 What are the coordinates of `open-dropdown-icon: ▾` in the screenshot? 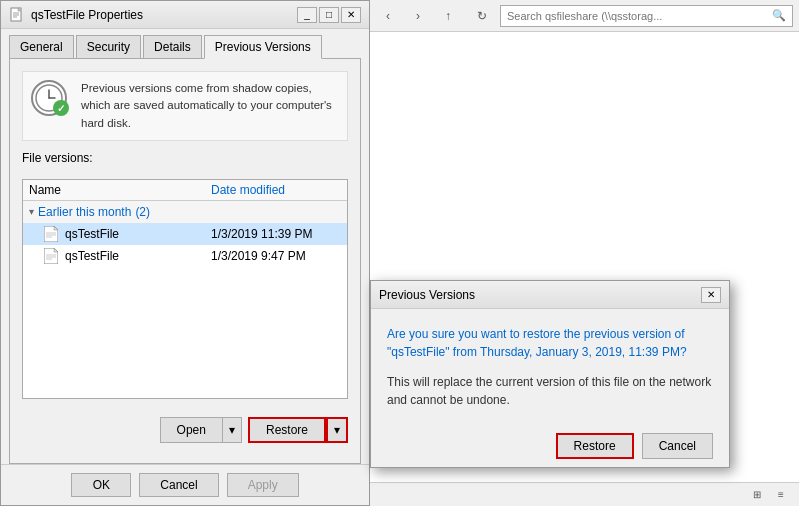 It's located at (232, 430).